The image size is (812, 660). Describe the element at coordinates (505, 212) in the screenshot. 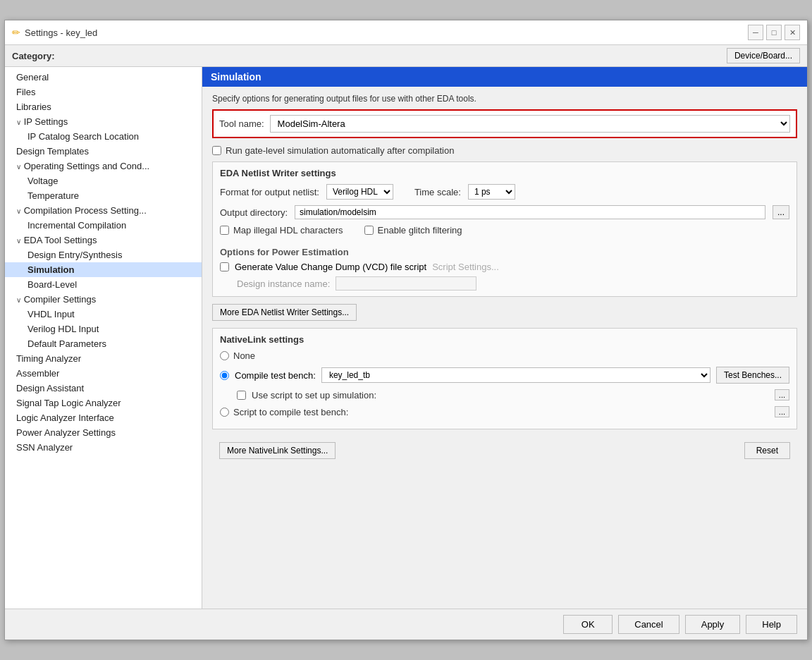

I see `output-dir-row: Output directory: ...` at that location.